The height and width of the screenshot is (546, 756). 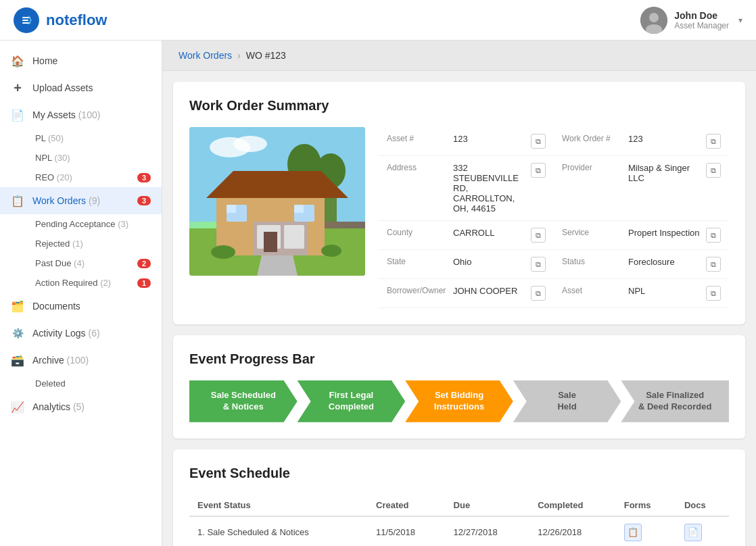 What do you see at coordinates (18, 407) in the screenshot?
I see `analytics-icon: 📈` at bounding box center [18, 407].